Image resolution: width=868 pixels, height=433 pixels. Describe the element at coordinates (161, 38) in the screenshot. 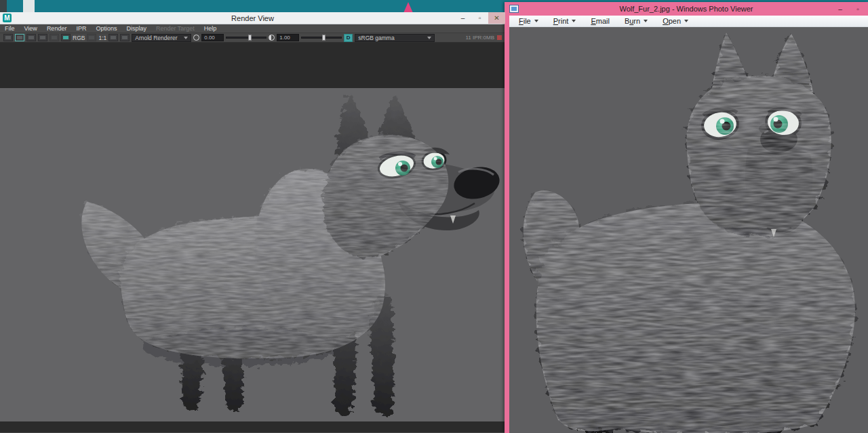

I see `renderer-dropdown: Arnold Renderer` at that location.